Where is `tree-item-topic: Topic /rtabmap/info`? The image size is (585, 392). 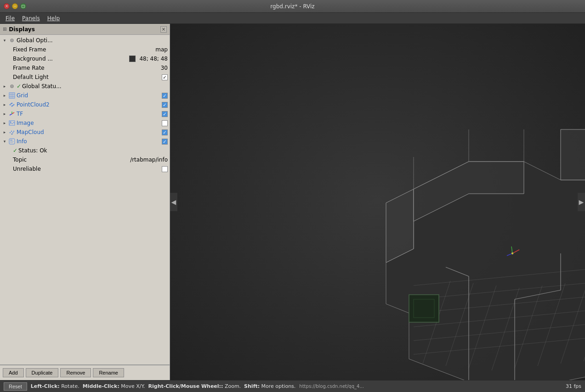 tree-item-topic: Topic /rtabmap/info is located at coordinates (85, 160).